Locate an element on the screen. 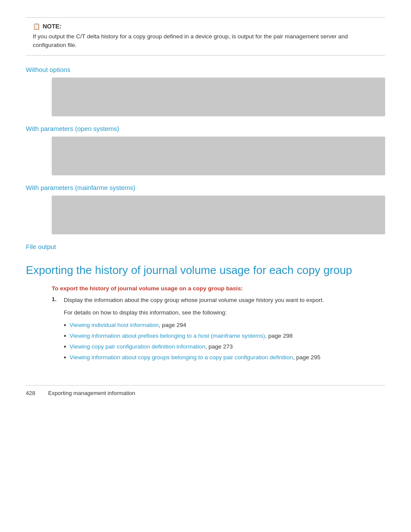 The height and width of the screenshot is (532, 411). note-box: 📋 NOTE: If you output the C/T delta hist… is located at coordinates (206, 36).